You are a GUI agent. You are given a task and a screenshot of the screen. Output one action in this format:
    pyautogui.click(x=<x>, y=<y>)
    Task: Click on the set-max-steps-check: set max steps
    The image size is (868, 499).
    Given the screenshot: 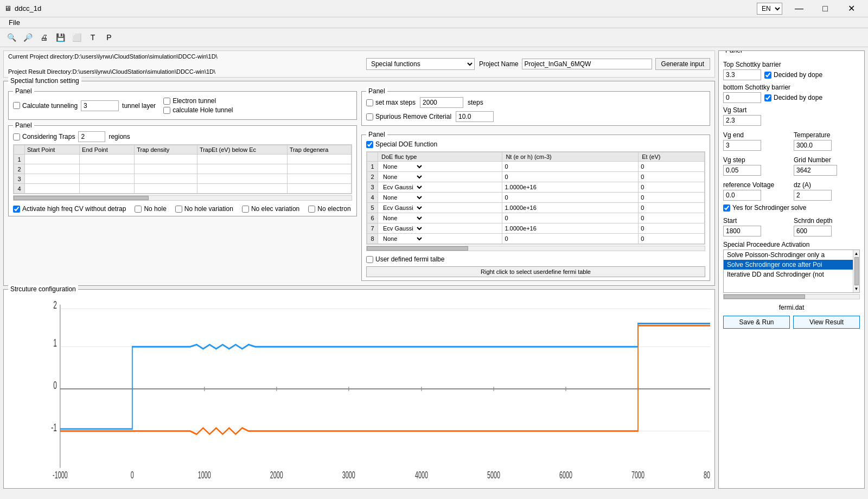 What is the action you would take?
    pyautogui.click(x=391, y=103)
    